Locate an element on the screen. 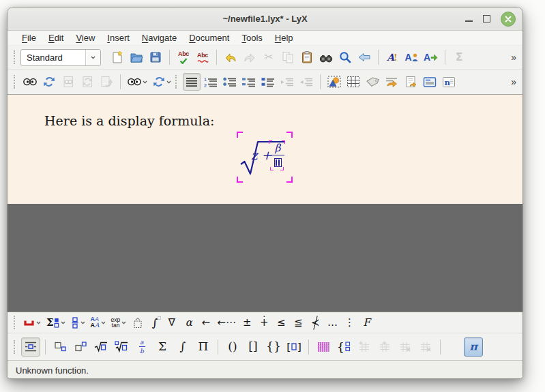  cut-button: ✂ is located at coordinates (269, 57).